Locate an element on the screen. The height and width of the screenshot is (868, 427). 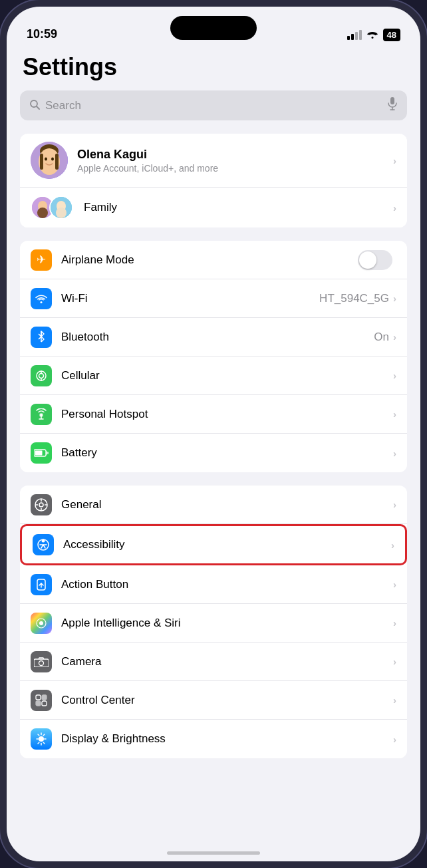
bluetooth-chevron: › is located at coordinates (395, 337).